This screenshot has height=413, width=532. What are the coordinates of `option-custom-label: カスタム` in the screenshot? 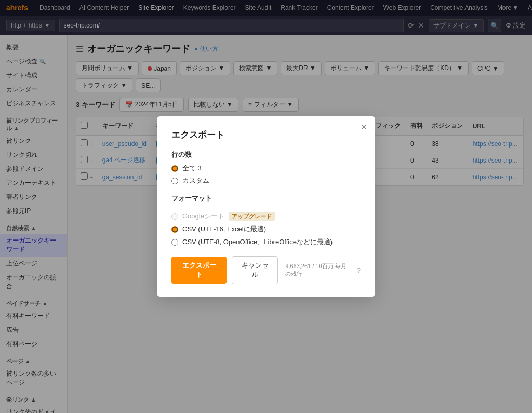 It's located at (196, 181).